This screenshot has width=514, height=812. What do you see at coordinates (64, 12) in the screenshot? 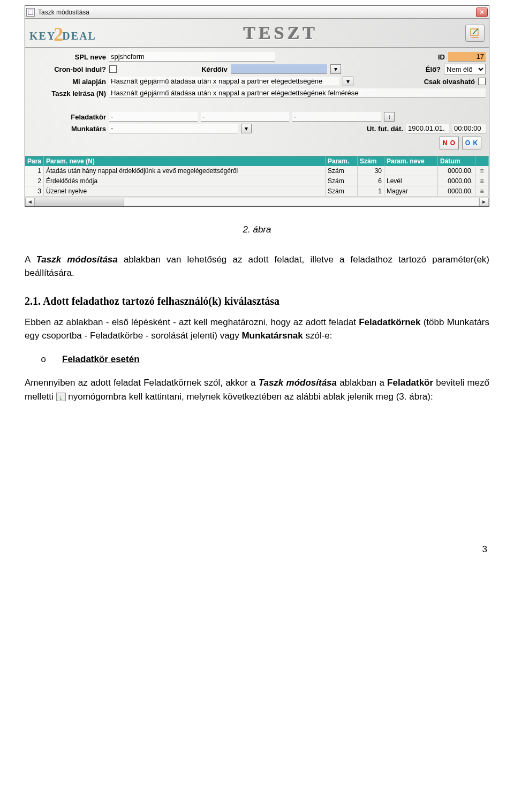
I see `window-title: Taszk módosítása` at bounding box center [64, 12].